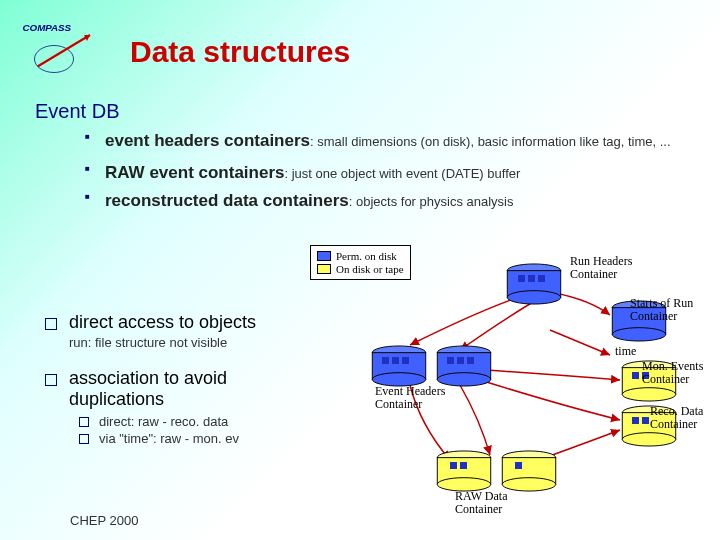  I want to click on starts-run-label: Starts of Run Container, so click(662, 310).